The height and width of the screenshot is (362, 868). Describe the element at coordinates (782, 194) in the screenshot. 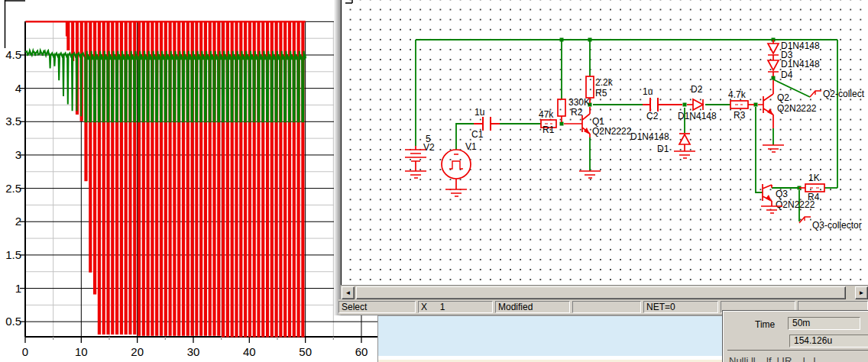

I see `component-name: Q3` at that location.